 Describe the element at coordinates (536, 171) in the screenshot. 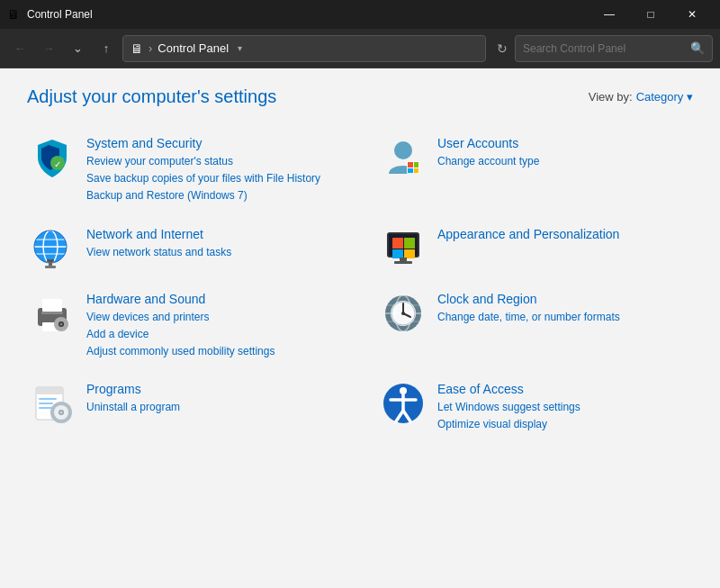

I see `category-user-accounts: User Accounts Change account type` at that location.